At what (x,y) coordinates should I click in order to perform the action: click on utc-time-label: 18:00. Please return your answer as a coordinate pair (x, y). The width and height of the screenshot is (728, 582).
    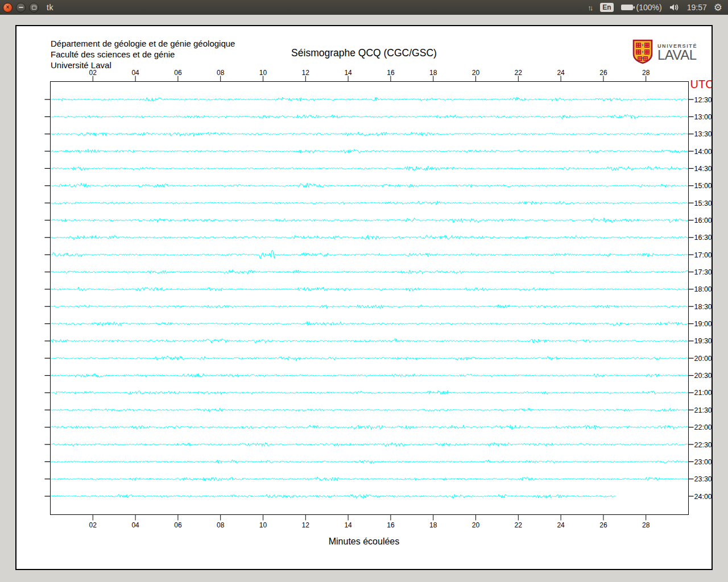
    Looking at the image, I should click on (703, 289).